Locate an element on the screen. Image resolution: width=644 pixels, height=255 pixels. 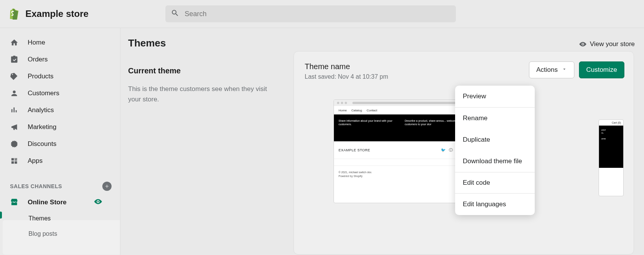
actions-button: Actions is located at coordinates (552, 70).